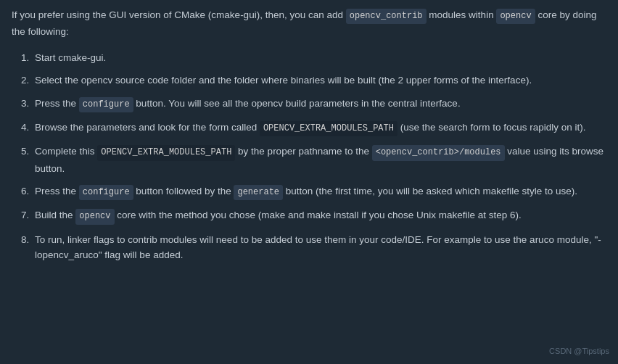 The height and width of the screenshot is (364, 618). Describe the element at coordinates (319, 80) in the screenshot. I see `step-2: Select the opencv source code folder and…` at that location.